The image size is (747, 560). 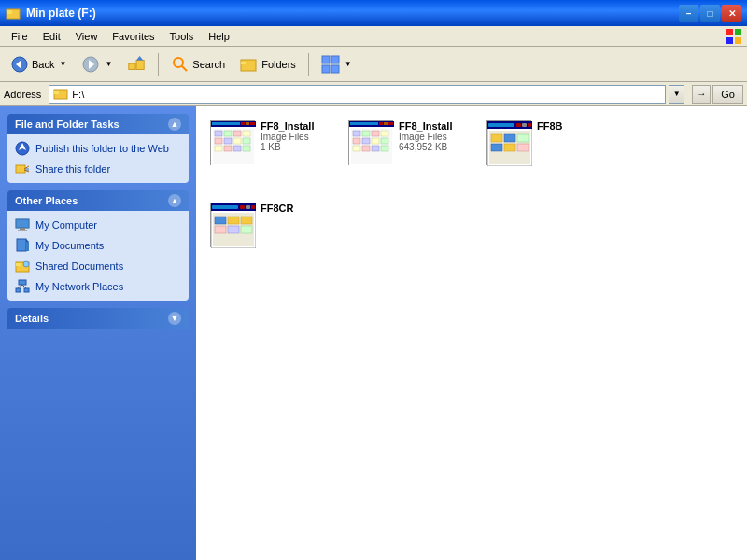 I want to click on menu-favorites: Favorites, so click(x=133, y=36).